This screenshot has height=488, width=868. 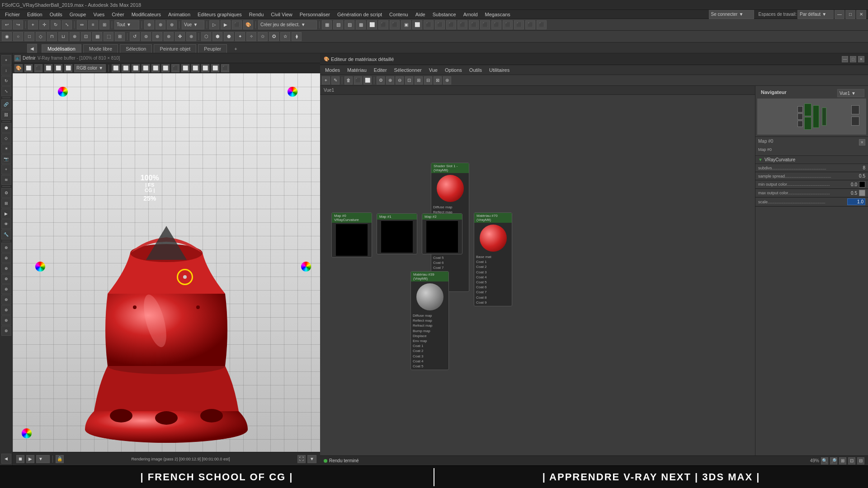 I want to click on back-btn: ◀, so click(x=32, y=48).